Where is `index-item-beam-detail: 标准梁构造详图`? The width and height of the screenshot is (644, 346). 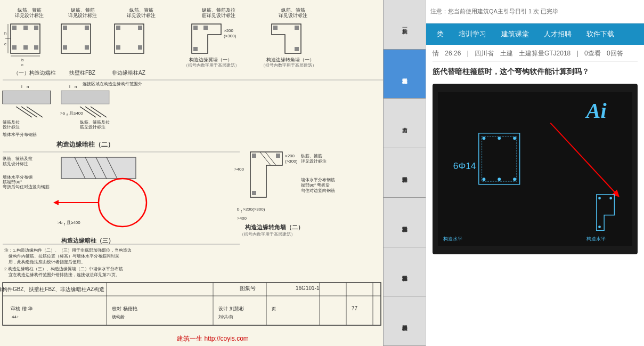
index-item-beam-detail: 标准梁构造详图 is located at coordinates (405, 223).